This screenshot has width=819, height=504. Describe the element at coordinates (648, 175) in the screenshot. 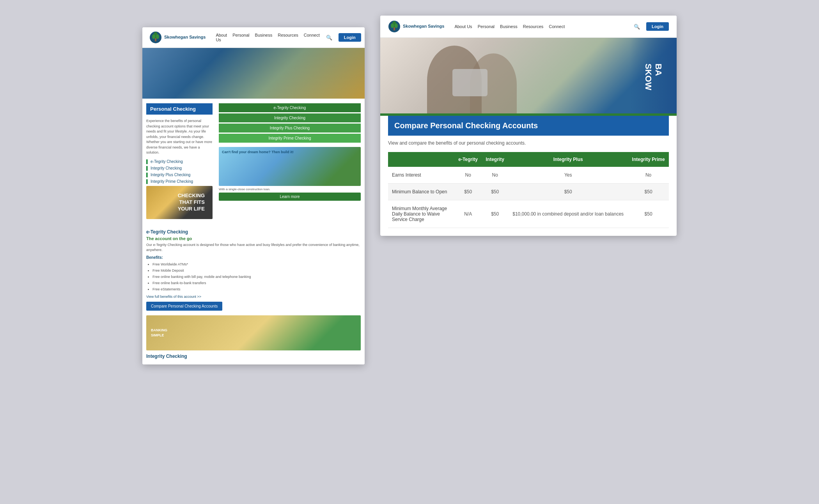

I see `cell-earns-interest-prime: No` at that location.